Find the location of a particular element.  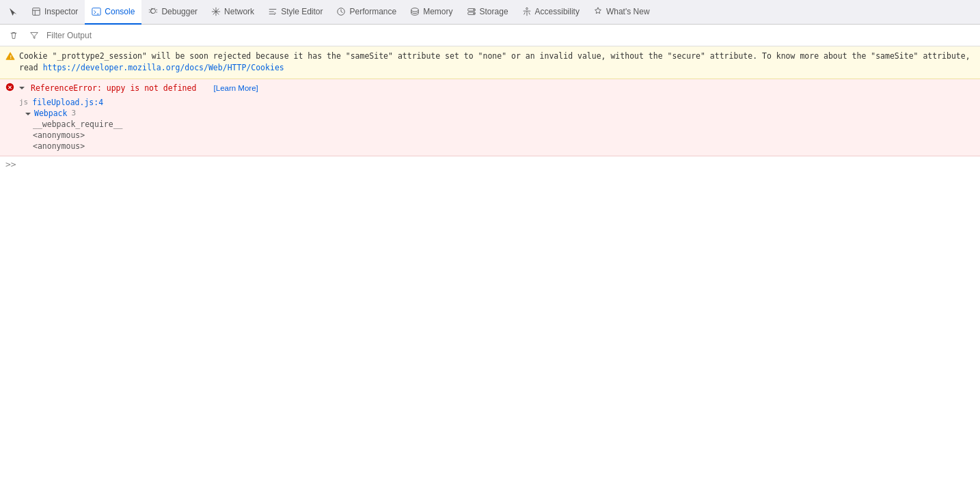

webpack-item-1: __webpack_require__ is located at coordinates (504, 124).